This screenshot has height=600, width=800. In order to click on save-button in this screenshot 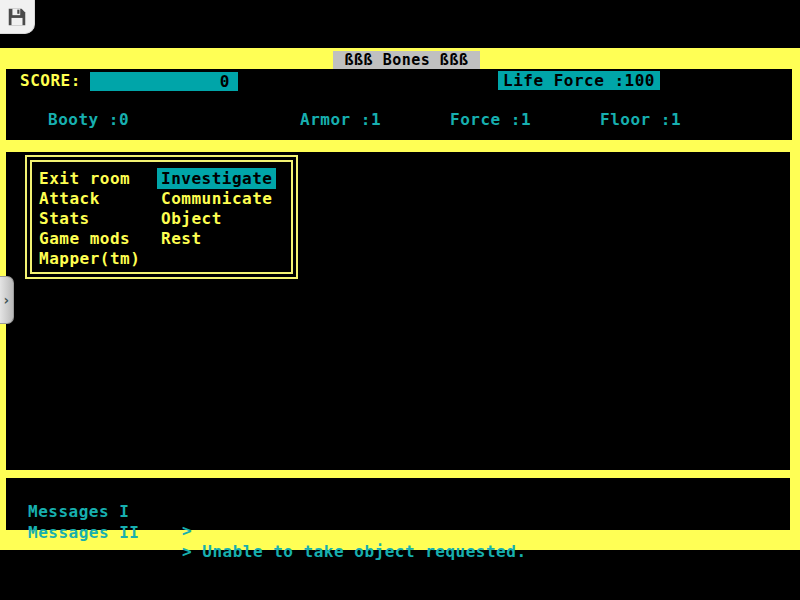, I will do `click(18, 17)`.